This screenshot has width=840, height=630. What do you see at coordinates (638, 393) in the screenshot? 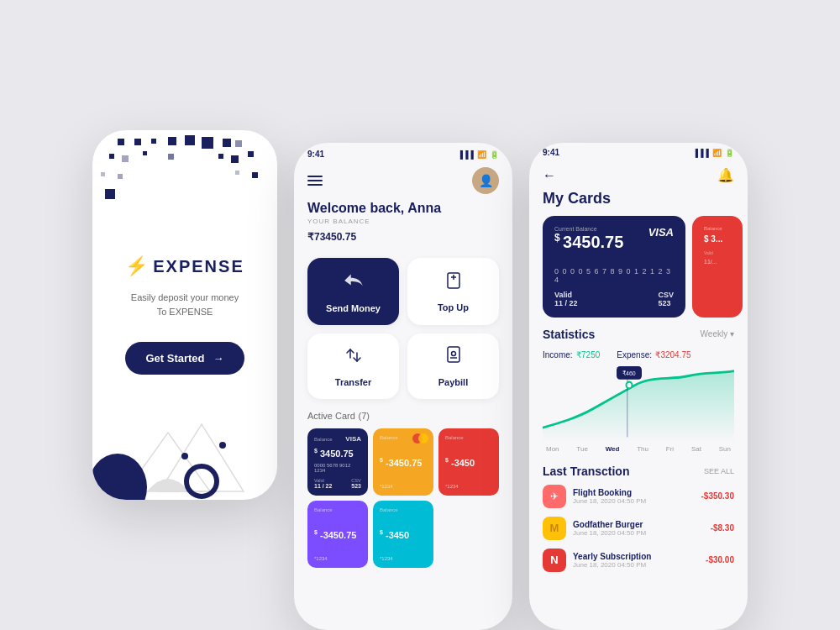
I see `statistics-section: Statistics Weekly ▾ Income: ₹7250 Expens…` at bounding box center [638, 393].